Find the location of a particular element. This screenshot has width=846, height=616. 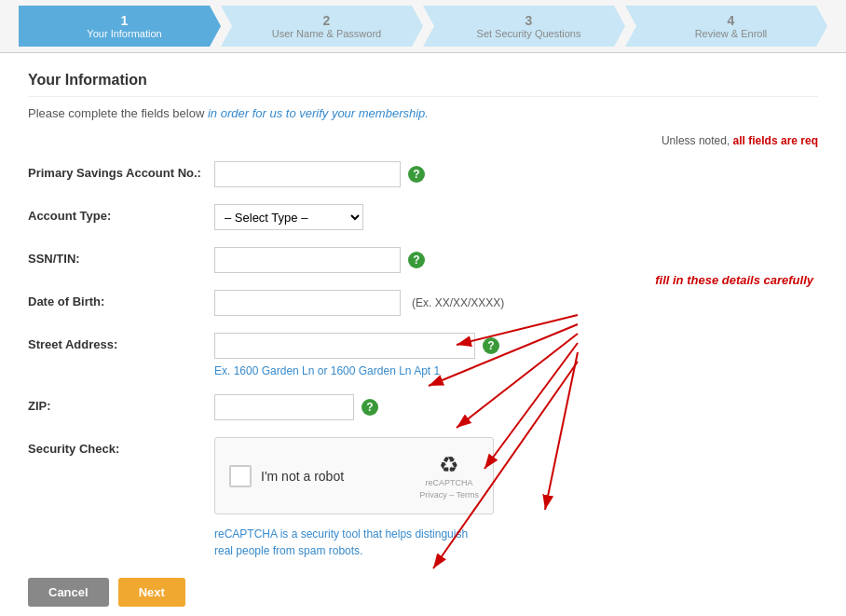

step-1: 1 Your Information is located at coordinates (119, 26).